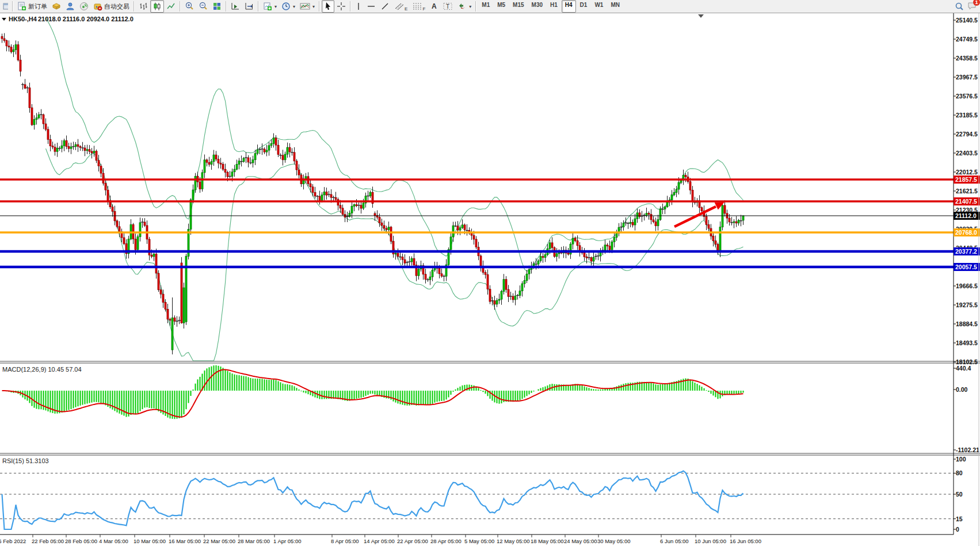  I want to click on svg-text: 22012.5, so click(967, 172).